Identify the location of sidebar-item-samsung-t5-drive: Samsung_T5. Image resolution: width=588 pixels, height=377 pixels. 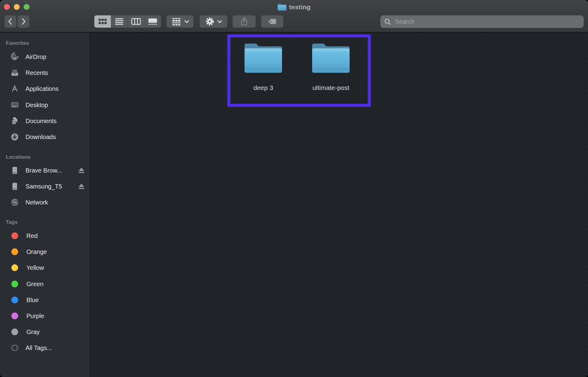
(45, 186).